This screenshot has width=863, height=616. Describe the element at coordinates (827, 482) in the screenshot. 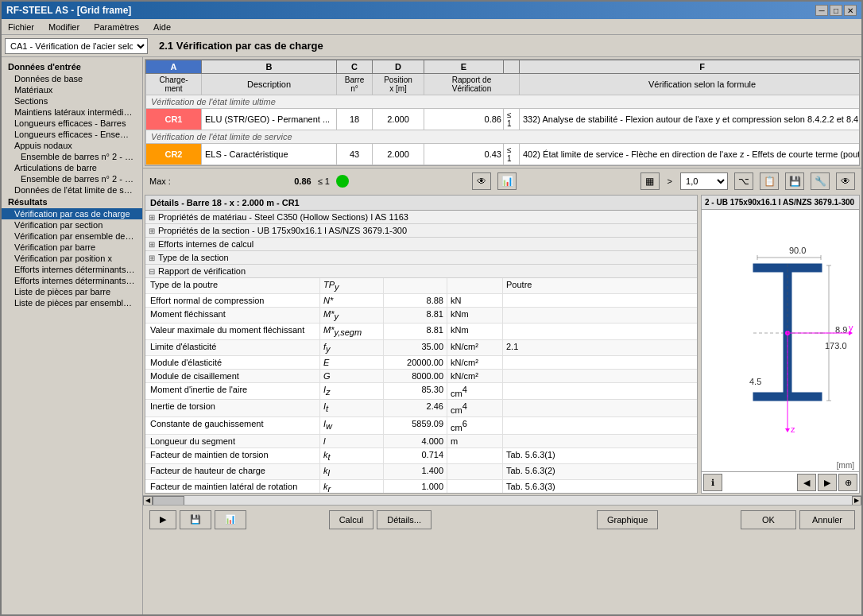

I see `cs-next-btn: ▶` at that location.